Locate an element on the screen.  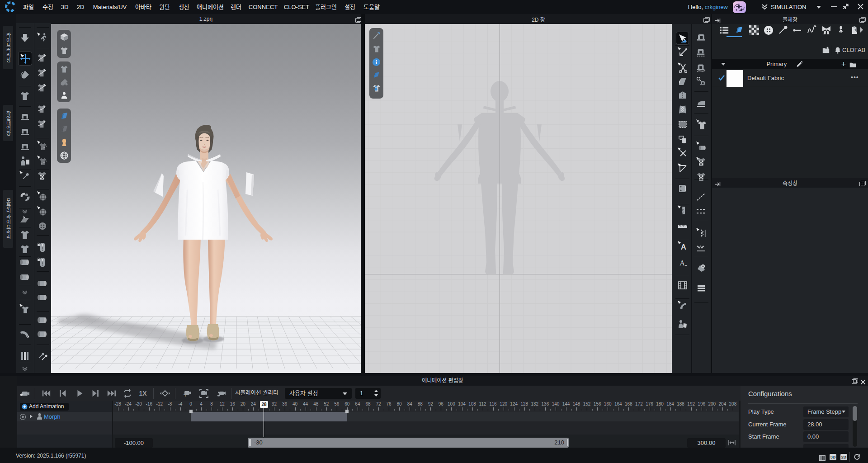
svg-text: i is located at coordinates (377, 62).